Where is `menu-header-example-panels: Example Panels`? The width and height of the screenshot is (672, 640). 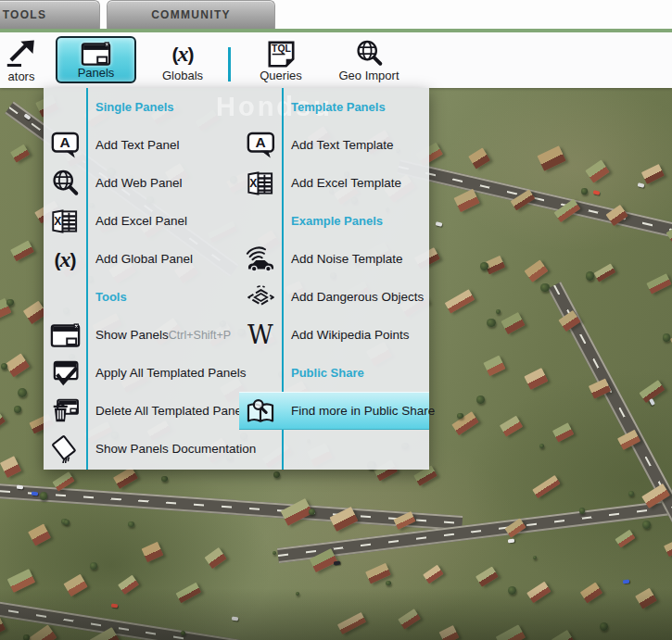
menu-header-example-panels: Example Panels is located at coordinates (334, 220).